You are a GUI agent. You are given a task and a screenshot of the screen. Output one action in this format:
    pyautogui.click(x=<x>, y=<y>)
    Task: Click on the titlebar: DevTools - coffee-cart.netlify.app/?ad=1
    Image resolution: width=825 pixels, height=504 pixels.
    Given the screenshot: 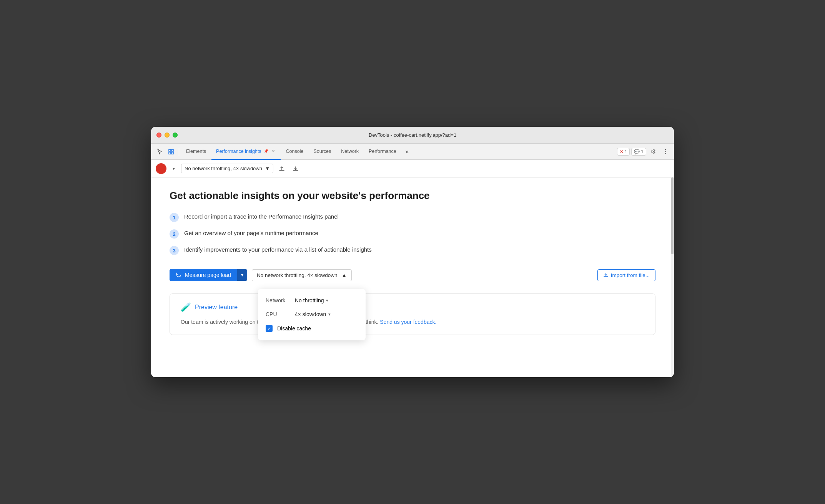 What is the action you would take?
    pyautogui.click(x=412, y=135)
    